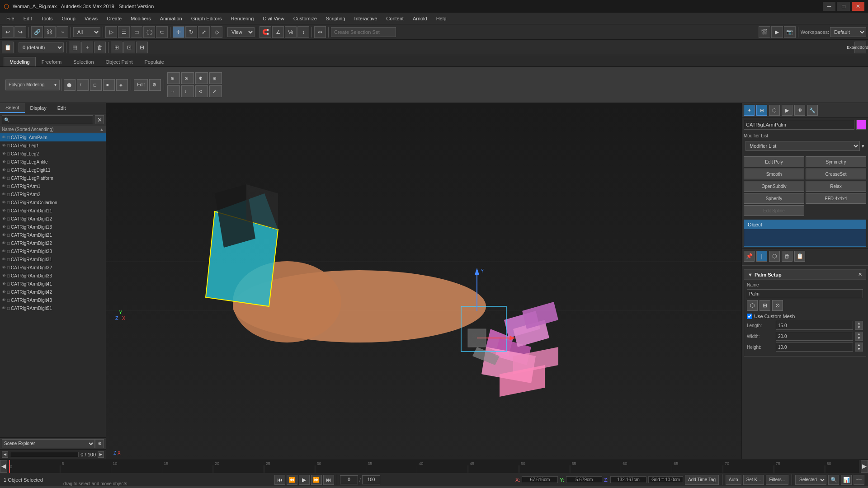 The height and width of the screenshot is (488, 868). What do you see at coordinates (702, 480) in the screenshot?
I see `add-time-tag-button: Add Time Tag` at bounding box center [702, 480].